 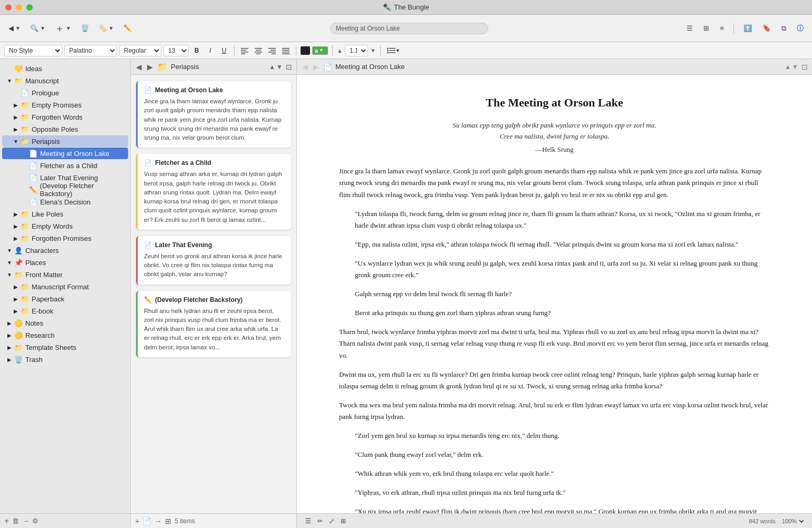 I want to click on sidebar-item-meeting-at-orson-lake: 📄 Meeting at Orson Lake, so click(x=65, y=153).